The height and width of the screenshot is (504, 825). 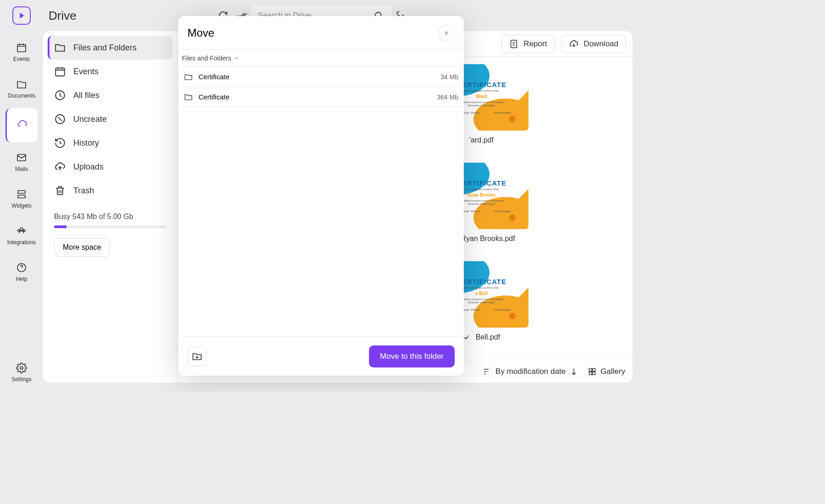 I want to click on sidebar: Files and Folders Events All files Uncre…, so click(x=110, y=207).